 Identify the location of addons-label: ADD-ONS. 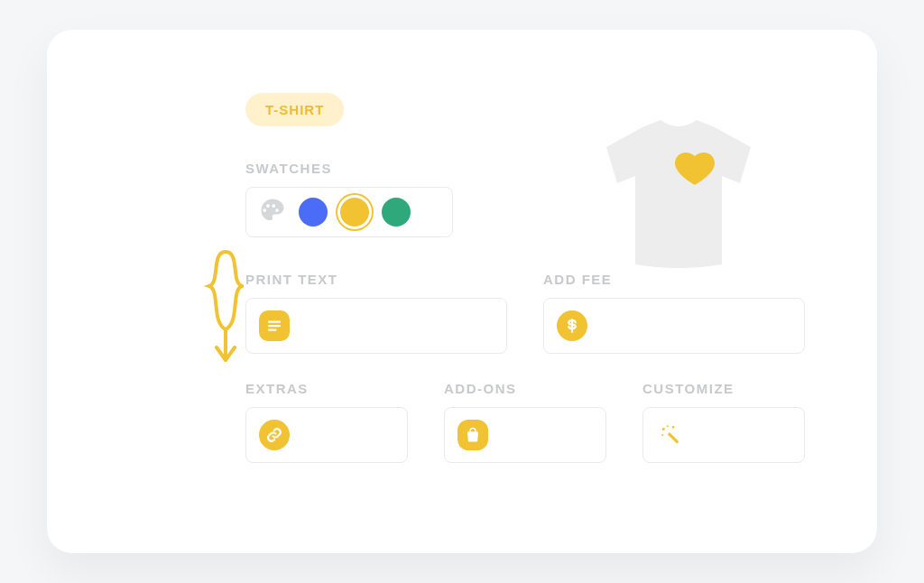
(525, 388).